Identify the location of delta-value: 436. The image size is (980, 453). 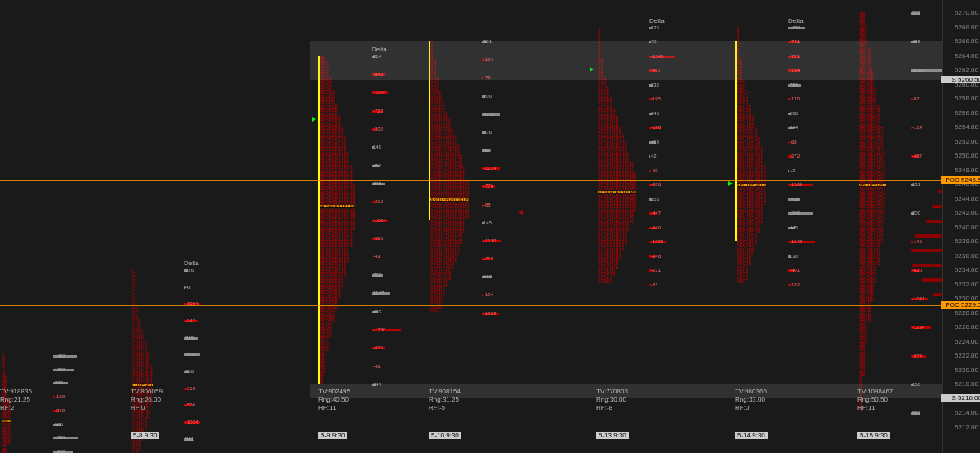
(377, 166).